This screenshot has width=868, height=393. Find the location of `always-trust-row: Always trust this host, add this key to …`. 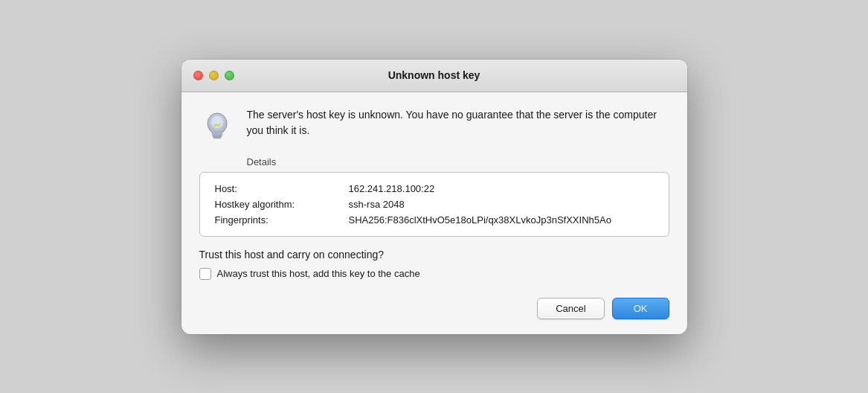

always-trust-row: Always trust this host, add this key to … is located at coordinates (434, 274).